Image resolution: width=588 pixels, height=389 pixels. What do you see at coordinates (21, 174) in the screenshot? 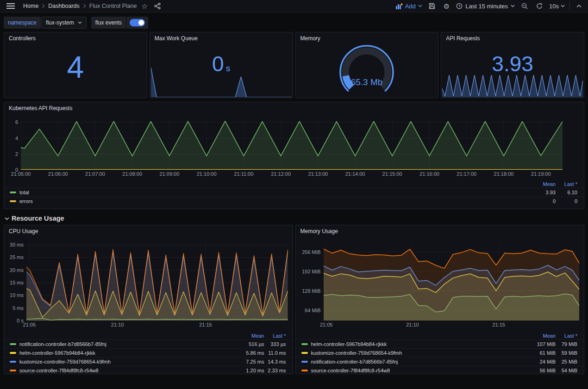
I see `x-tick-label: 21:05:00` at bounding box center [21, 174].